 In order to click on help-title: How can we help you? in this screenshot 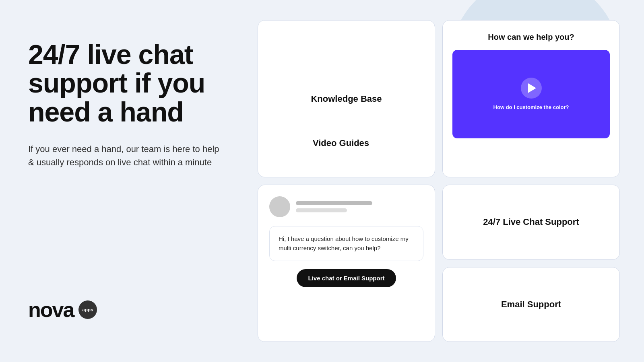, I will do `click(531, 37)`.